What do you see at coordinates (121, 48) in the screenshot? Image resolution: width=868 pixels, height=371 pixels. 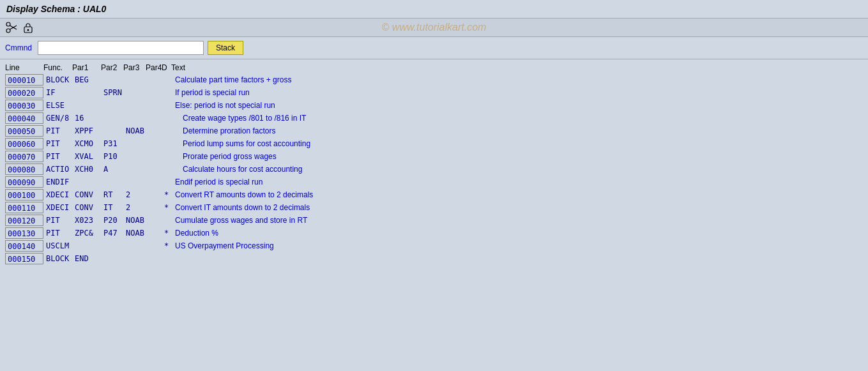 I see `command-input` at bounding box center [121, 48].